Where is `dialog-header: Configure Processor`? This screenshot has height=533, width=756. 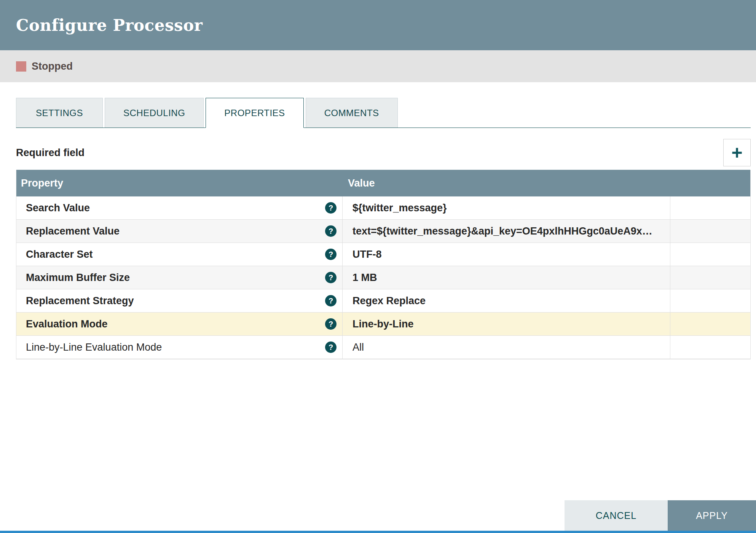 dialog-header: Configure Processor is located at coordinates (378, 25).